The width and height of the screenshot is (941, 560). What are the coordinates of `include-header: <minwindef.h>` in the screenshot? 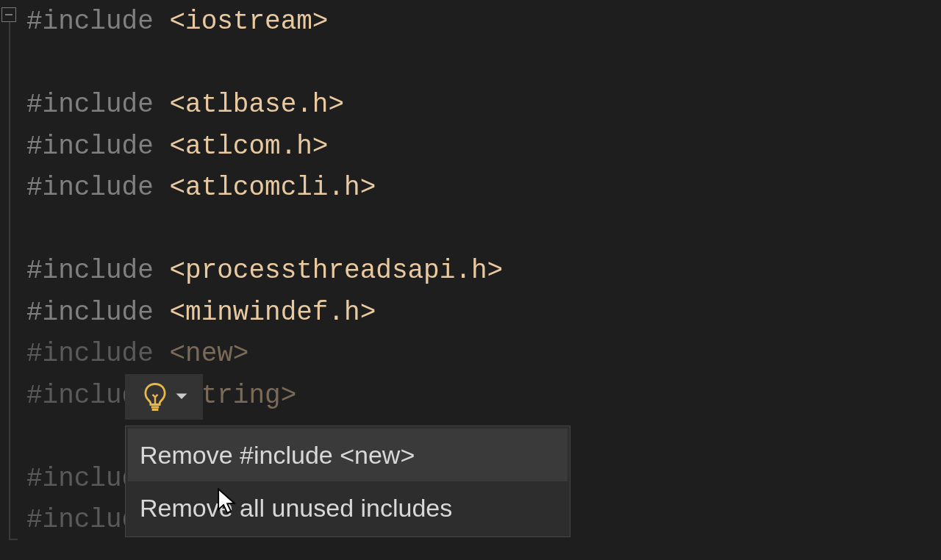 It's located at (272, 313).